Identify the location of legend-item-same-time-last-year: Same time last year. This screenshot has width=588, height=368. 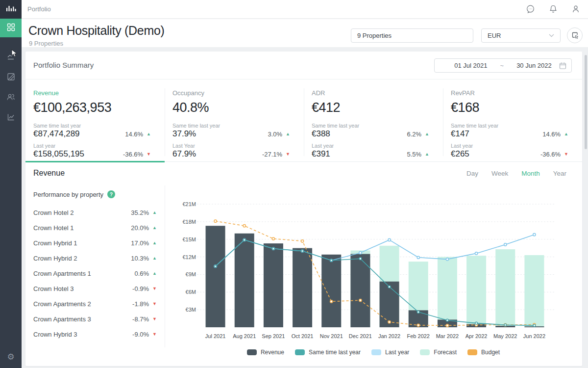
(328, 352).